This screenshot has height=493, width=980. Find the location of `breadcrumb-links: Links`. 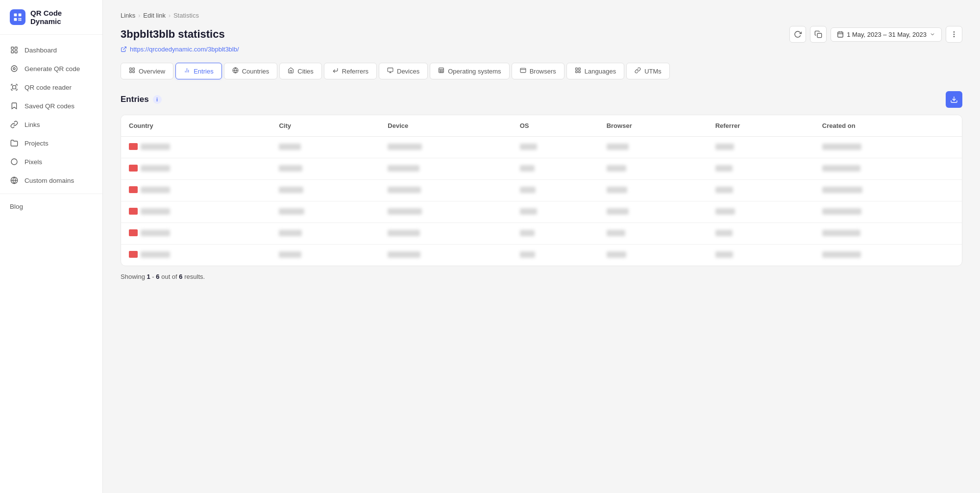

breadcrumb-links: Links is located at coordinates (128, 16).